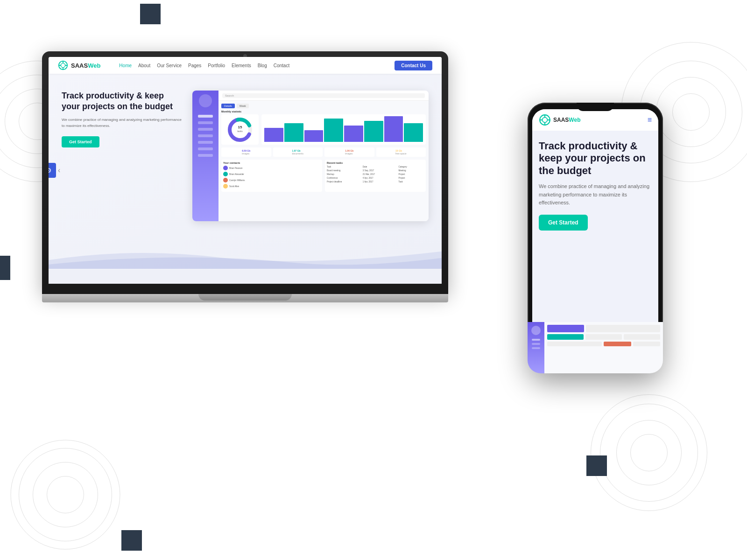 Image resolution: width=747 pixels, height=560 pixels. I want to click on gear-icon: ⚙, so click(50, 170).